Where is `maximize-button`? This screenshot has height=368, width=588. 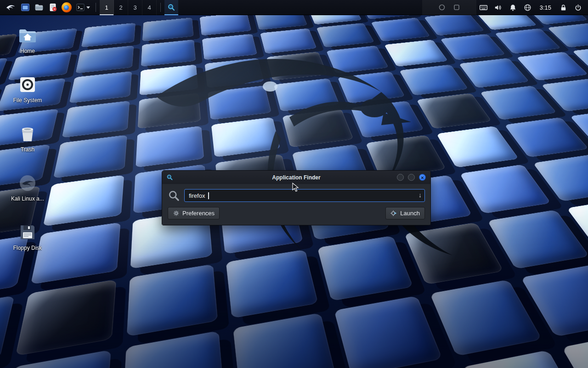
maximize-button is located at coordinates (412, 178).